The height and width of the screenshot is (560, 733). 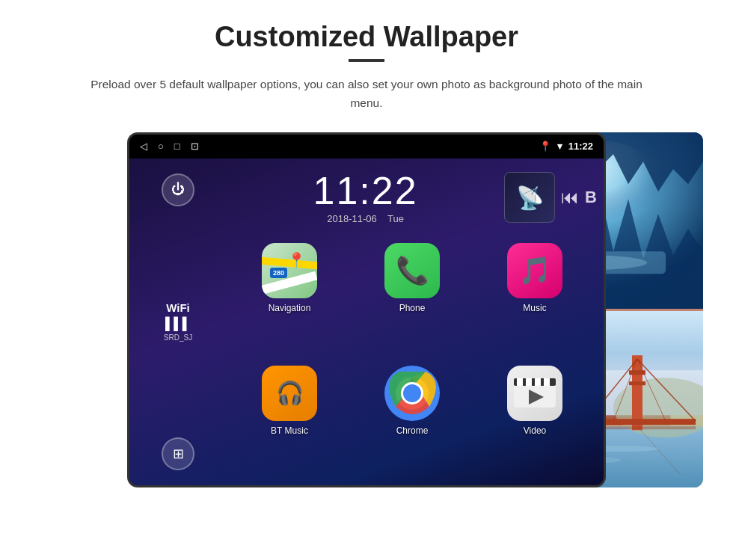 I want to click on video-label: Video, so click(x=535, y=431).